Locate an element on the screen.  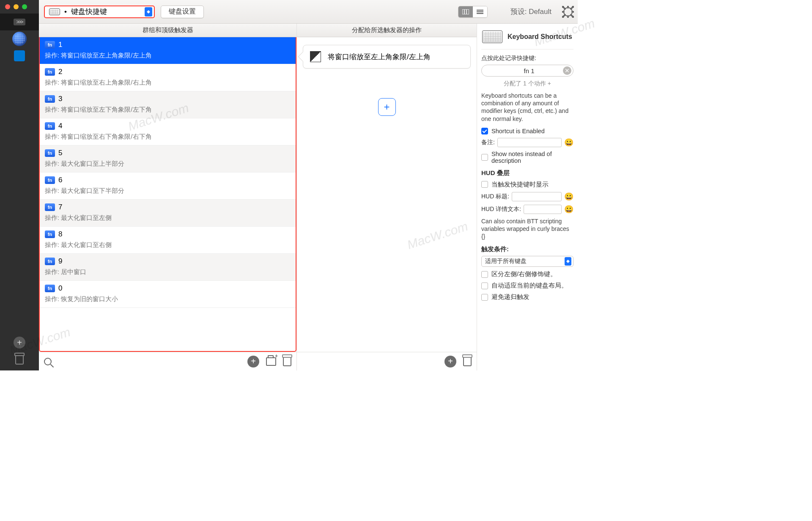
trigger-row: fn0操作: 恢复为旧的窗口大小 is located at coordinates (167, 294).